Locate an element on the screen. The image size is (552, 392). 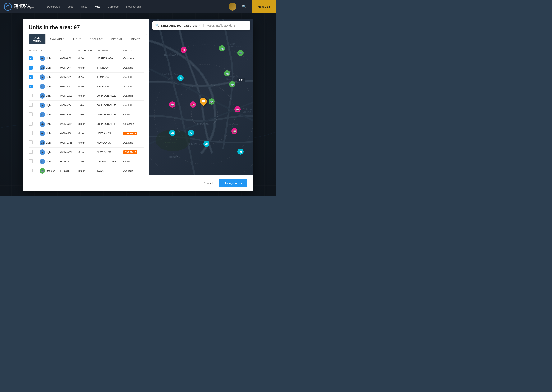
tab-all-units: ALL UNITS is located at coordinates (37, 39).